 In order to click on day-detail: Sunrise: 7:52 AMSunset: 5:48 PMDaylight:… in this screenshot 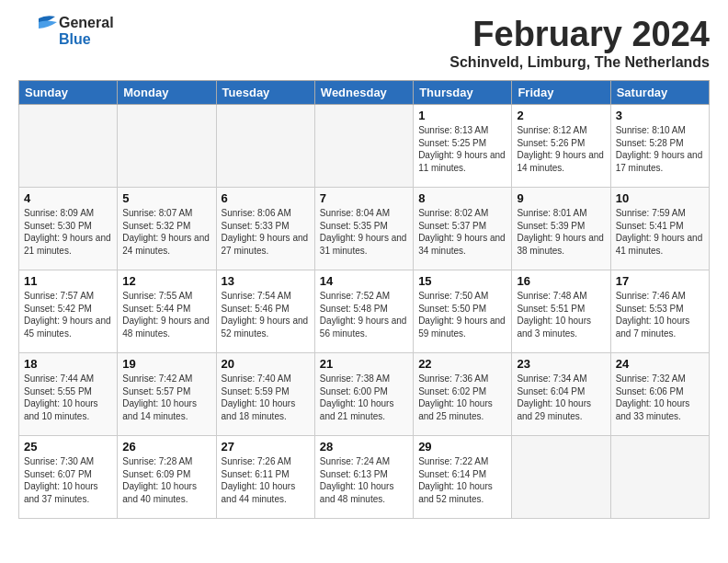, I will do `click(364, 315)`.